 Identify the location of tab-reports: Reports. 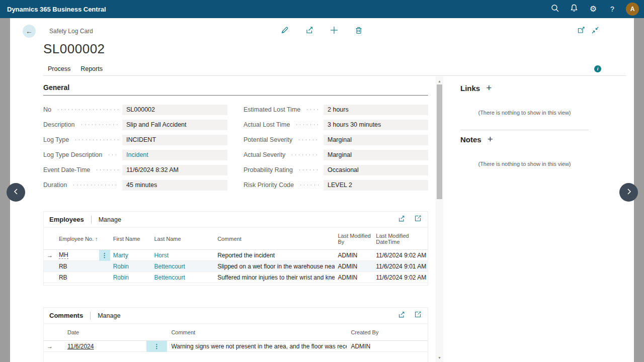
(92, 69).